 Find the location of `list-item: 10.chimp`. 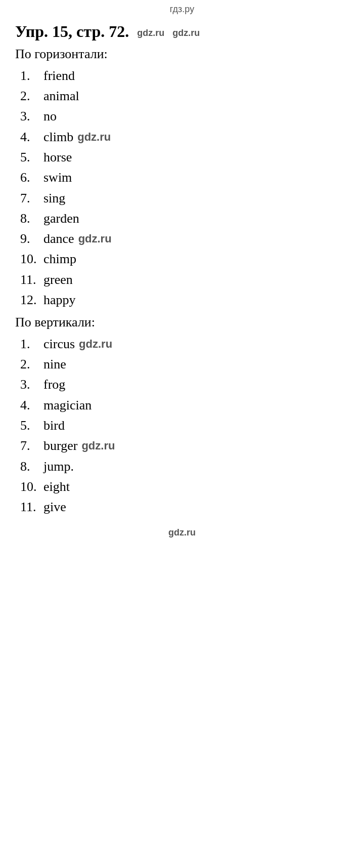

list-item: 10.chimp is located at coordinates (182, 259).